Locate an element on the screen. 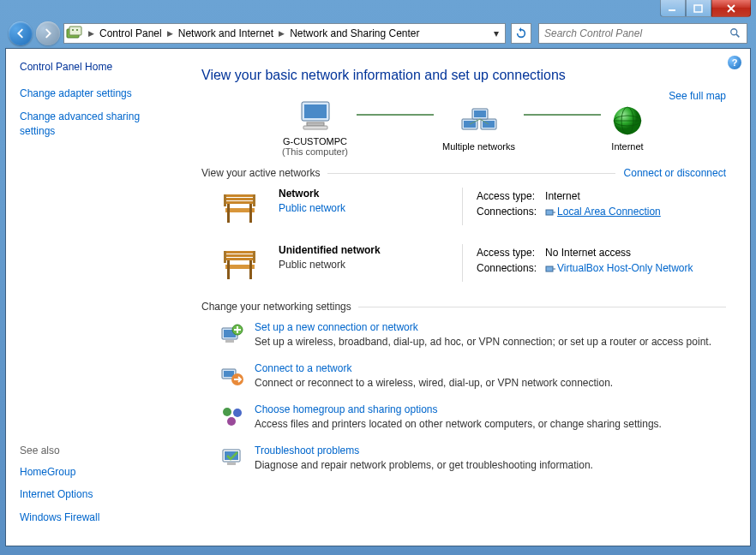 This screenshot has width=756, height=555. map-node-internet: Internet is located at coordinates (627, 128).